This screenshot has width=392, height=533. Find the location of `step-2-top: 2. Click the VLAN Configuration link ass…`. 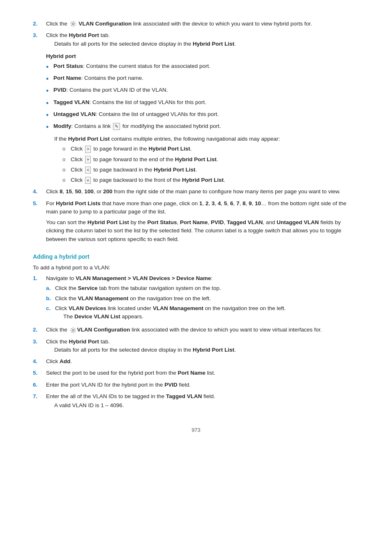

step-2-top: 2. Click the VLAN Configuration link ass… is located at coordinates (196, 24).